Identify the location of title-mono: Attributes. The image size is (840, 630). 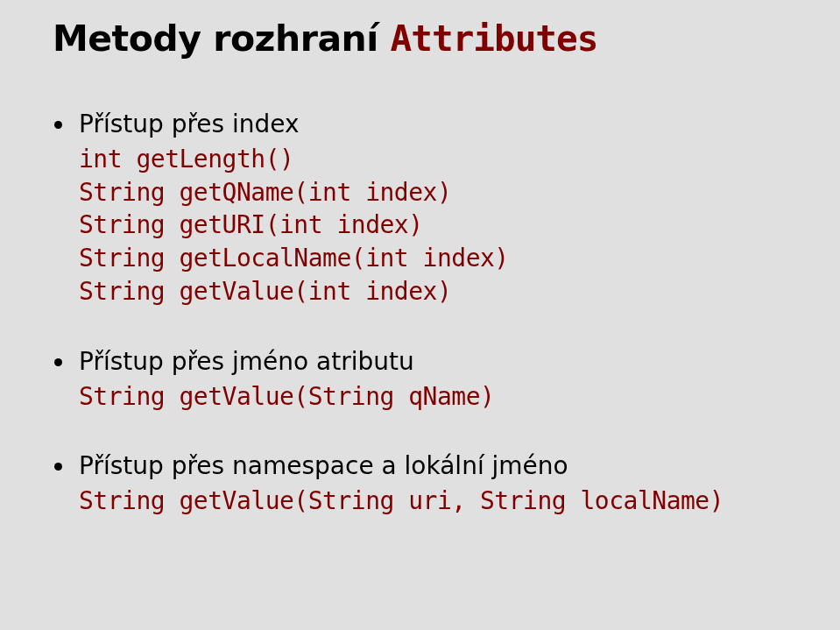
(494, 39).